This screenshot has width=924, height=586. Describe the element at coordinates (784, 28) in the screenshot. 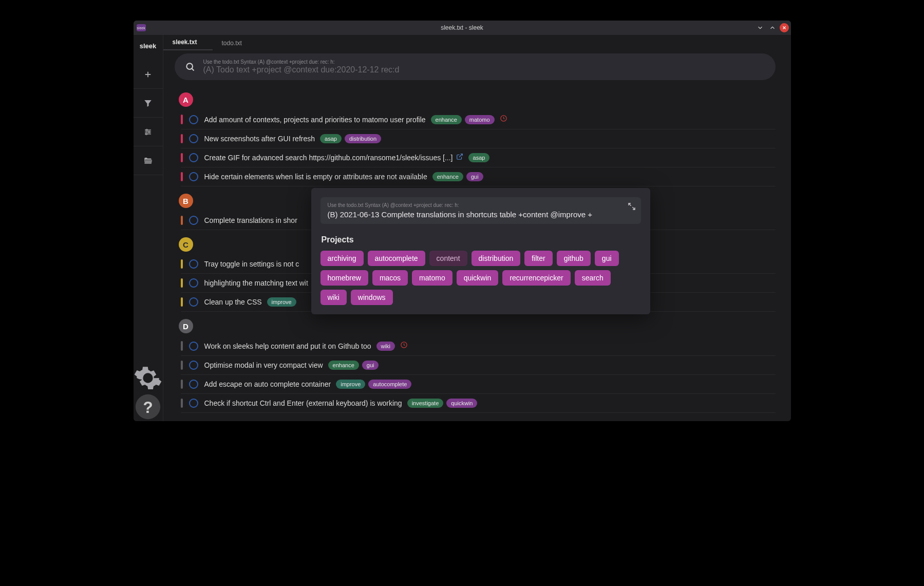

I see `close-button` at that location.